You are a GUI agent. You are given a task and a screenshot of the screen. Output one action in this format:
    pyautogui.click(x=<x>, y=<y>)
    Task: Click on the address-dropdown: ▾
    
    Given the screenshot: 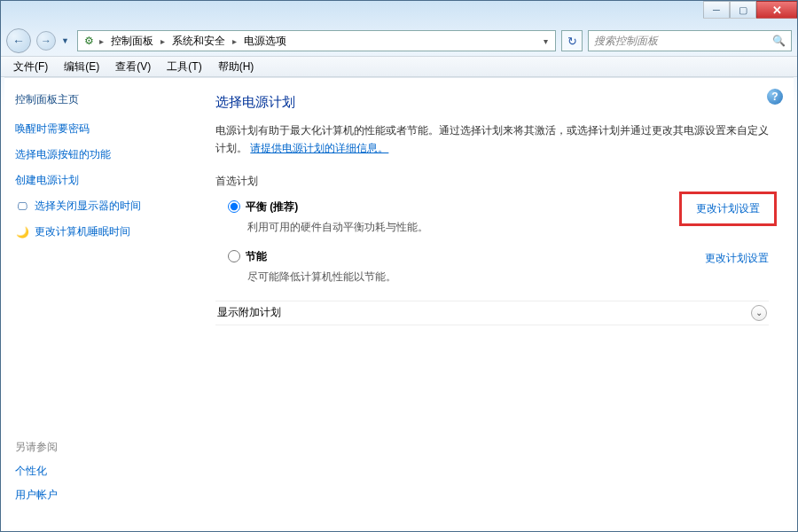 What is the action you would take?
    pyautogui.click(x=546, y=41)
    